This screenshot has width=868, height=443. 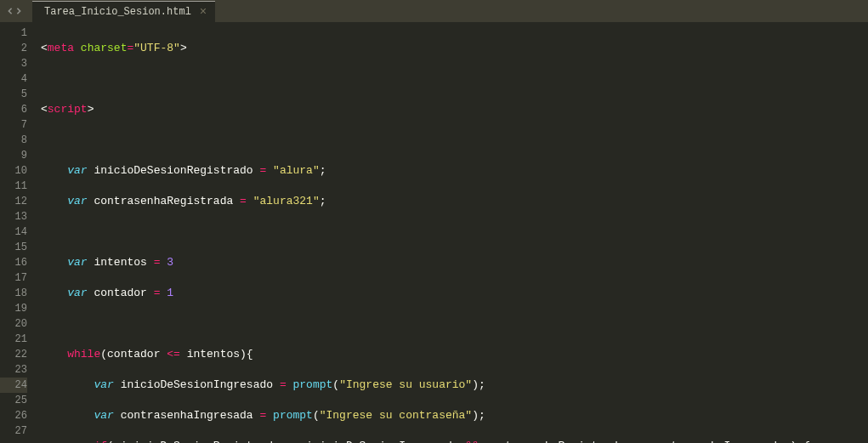 I want to click on line-number-gutter: 1234567891011121314151617181920212223242…, so click(x=18, y=233).